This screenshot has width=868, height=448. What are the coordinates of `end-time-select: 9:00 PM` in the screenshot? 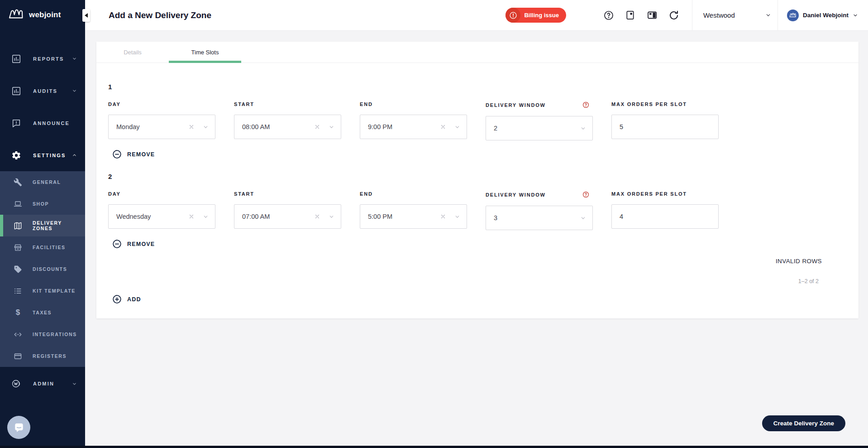 It's located at (414, 127).